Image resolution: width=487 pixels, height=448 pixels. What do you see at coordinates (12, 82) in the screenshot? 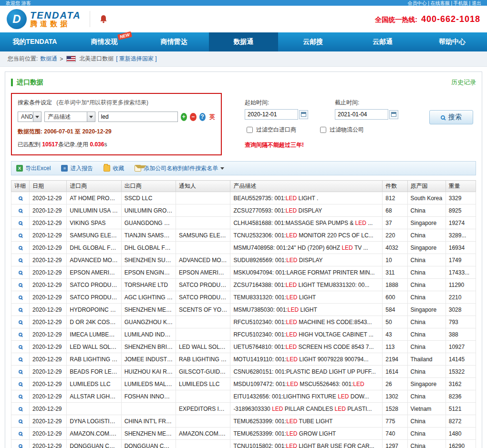
I see `title-accent-bar` at bounding box center [12, 82].